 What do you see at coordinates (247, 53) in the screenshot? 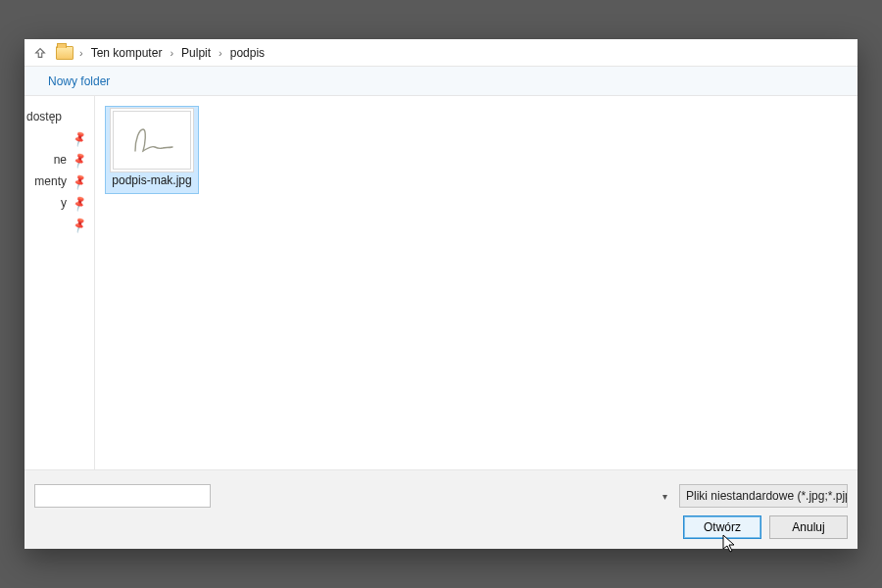
I see `breadcrumb-leaf: podpis` at bounding box center [247, 53].